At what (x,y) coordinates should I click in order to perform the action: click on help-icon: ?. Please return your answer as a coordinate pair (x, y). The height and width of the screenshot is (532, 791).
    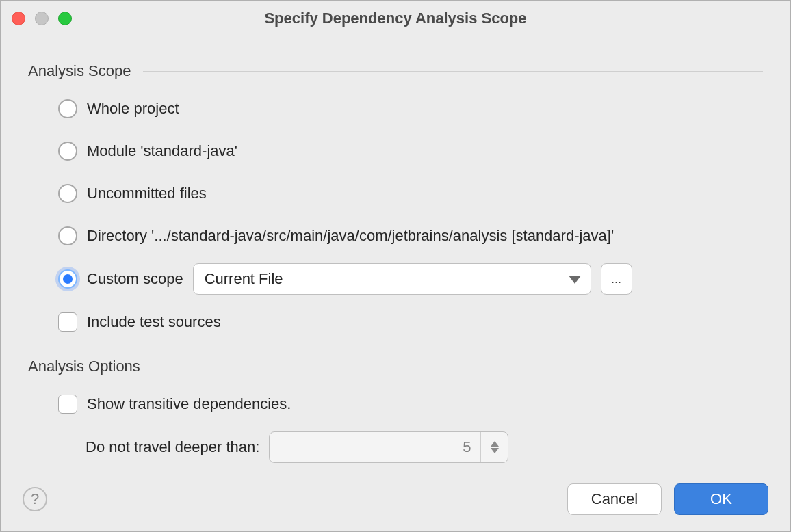
    Looking at the image, I should click on (35, 499).